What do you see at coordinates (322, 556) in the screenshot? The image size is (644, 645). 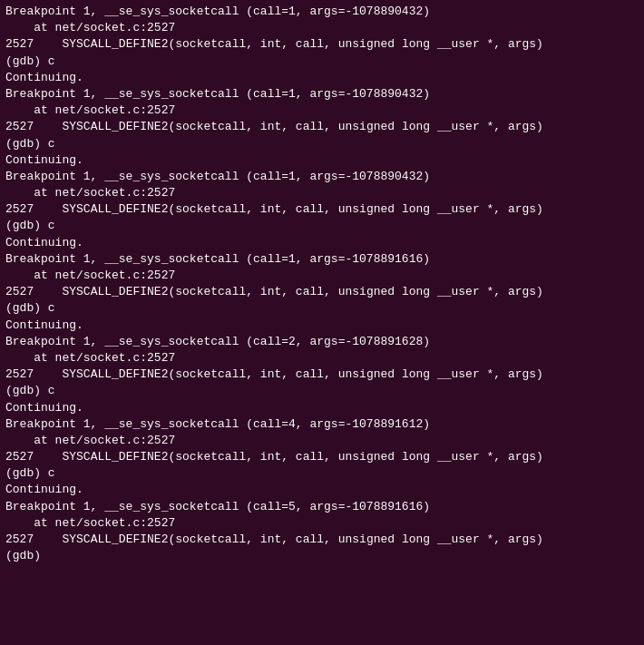 I see `terminal-line: (gdb)` at bounding box center [322, 556].